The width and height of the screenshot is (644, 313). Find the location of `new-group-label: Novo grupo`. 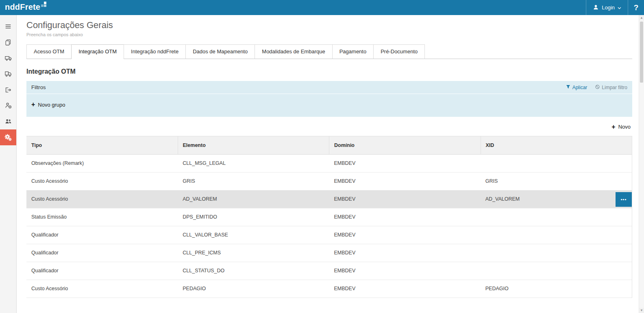

new-group-label: Novo grupo is located at coordinates (51, 105).